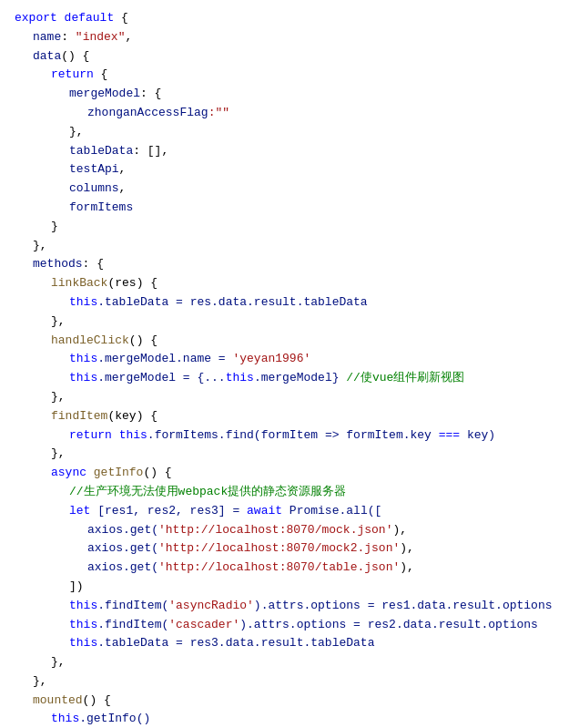 This screenshot has width=569, height=728. I want to click on code-line: handleClick() {, so click(284, 341).